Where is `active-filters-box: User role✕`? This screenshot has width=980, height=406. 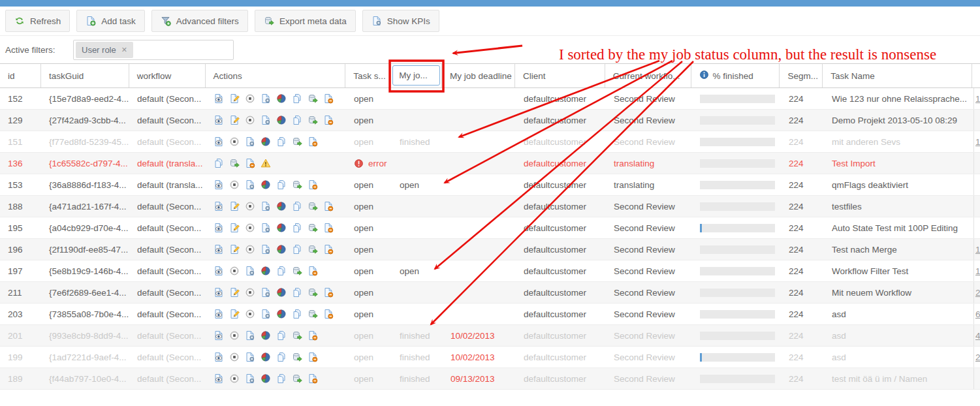 active-filters-box: User role✕ is located at coordinates (153, 50).